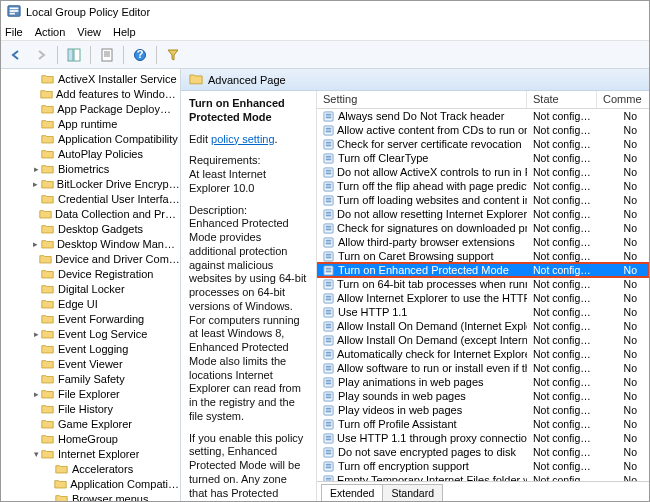 The width and height of the screenshot is (650, 502). Describe the element at coordinates (89, 32) in the screenshot. I see `menu-view: View` at that location.